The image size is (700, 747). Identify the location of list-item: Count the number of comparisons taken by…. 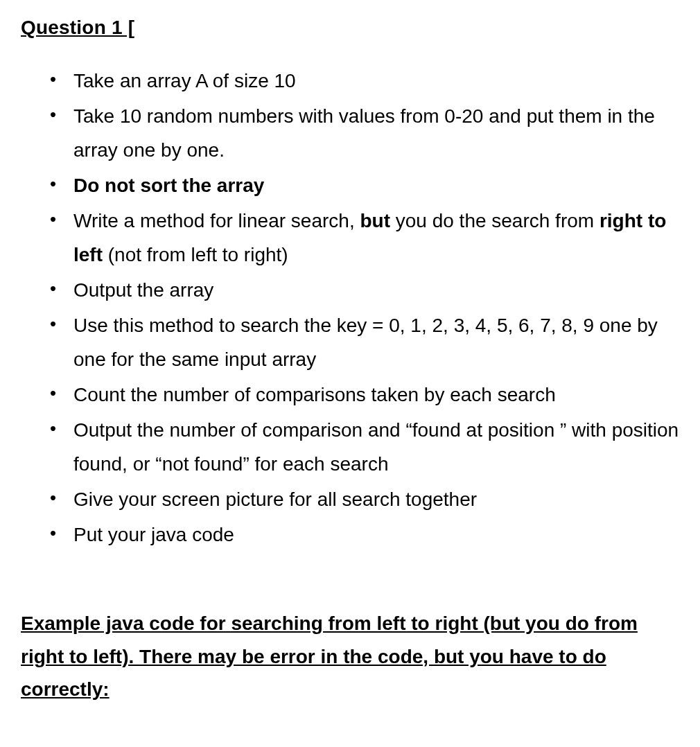
(365, 395).